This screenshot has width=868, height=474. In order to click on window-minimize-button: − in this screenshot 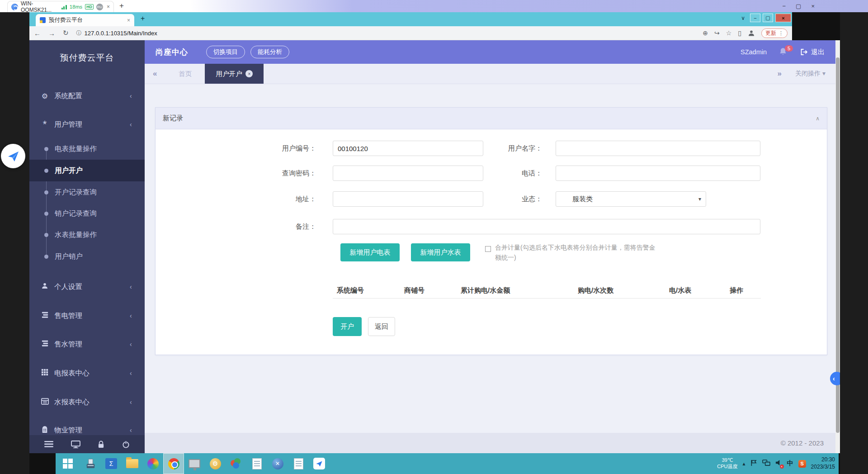, I will do `click(755, 18)`.